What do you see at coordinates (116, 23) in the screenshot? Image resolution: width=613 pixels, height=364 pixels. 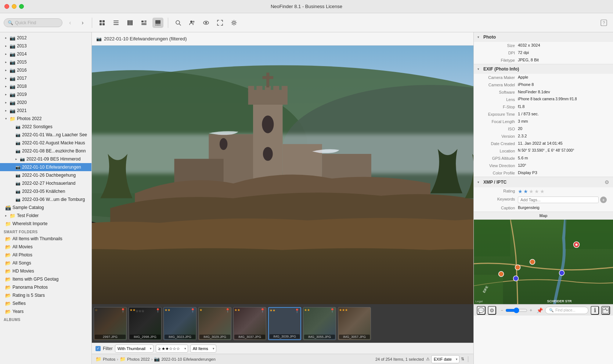 I see `list-view-button` at bounding box center [116, 23].